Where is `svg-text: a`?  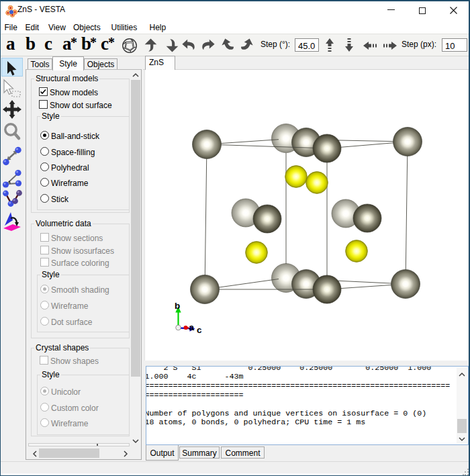
svg-text: a is located at coordinates (192, 328).